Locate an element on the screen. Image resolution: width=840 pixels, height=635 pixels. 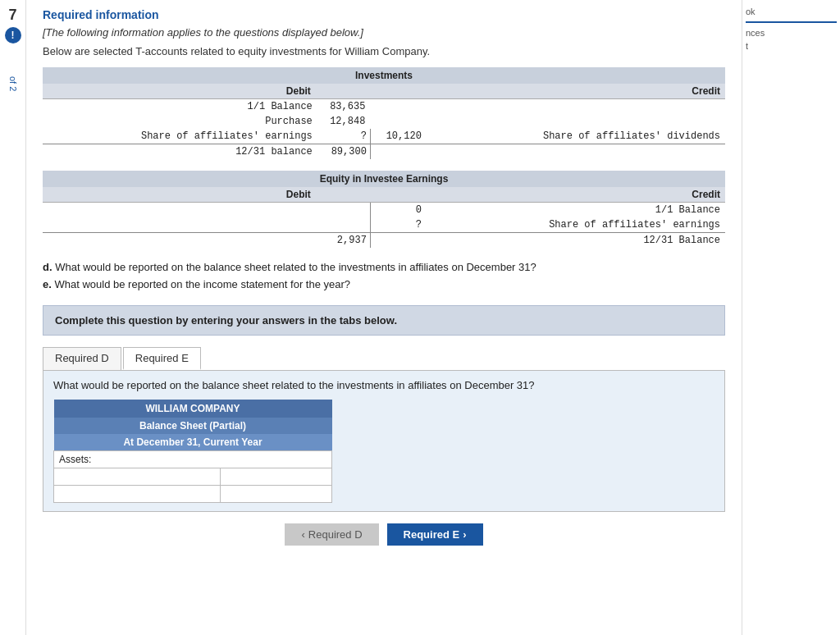
inv-row4-left-label: 12/31 balance is located at coordinates (179, 153).